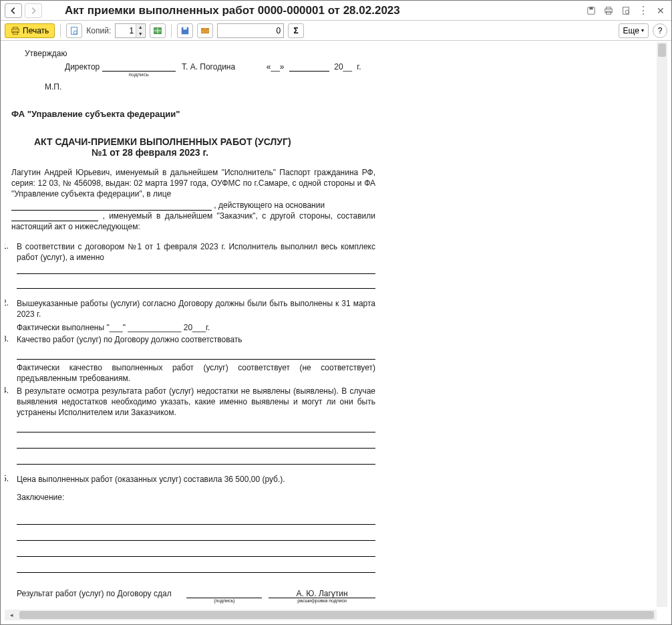 The width and height of the screenshot is (672, 625). Describe the element at coordinates (224, 594) in the screenshot. I see `sign-field-sent: (подпись)` at that location.